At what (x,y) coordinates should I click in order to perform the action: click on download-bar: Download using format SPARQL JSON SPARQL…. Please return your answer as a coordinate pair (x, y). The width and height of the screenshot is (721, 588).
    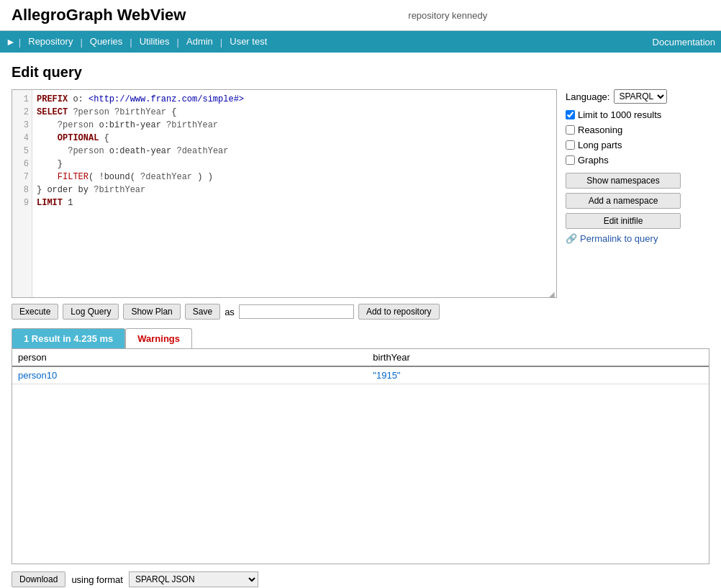
    Looking at the image, I should click on (360, 576).